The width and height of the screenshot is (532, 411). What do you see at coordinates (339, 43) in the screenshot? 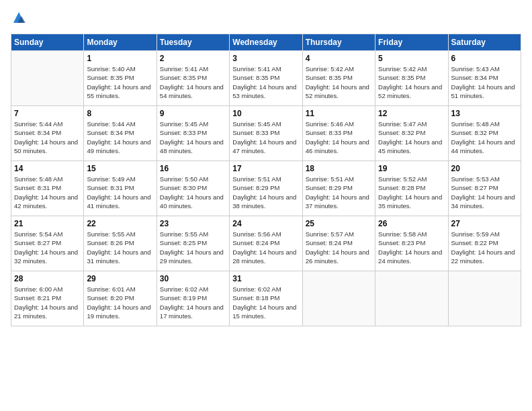
I see `calendar-header-thursday: Thursday` at bounding box center [339, 43].